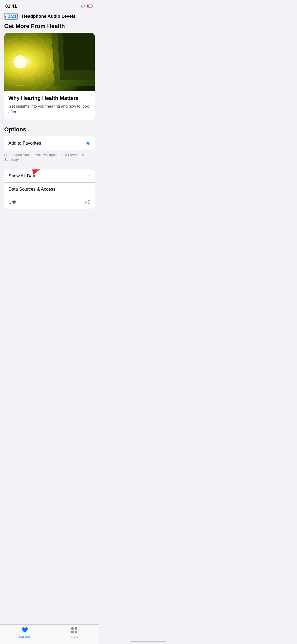 This screenshot has height=644, width=297. What do you see at coordinates (90, 176) in the screenshot?
I see `show-all-data-chevron-icon: ›` at bounding box center [90, 176].